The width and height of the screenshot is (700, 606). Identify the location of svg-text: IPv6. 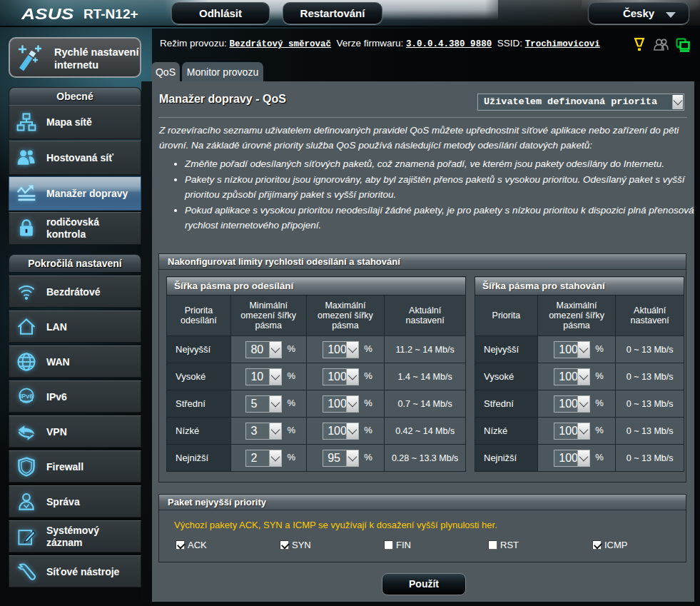
(26, 395).